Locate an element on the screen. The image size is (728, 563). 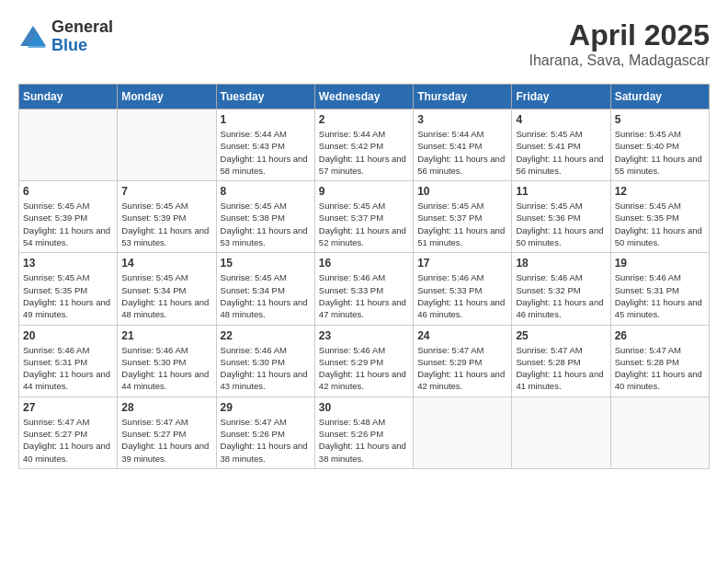
calendar-cell: 4Sunrise: 5:45 AMSunset: 5:41 PMDaylight… is located at coordinates (561, 145).